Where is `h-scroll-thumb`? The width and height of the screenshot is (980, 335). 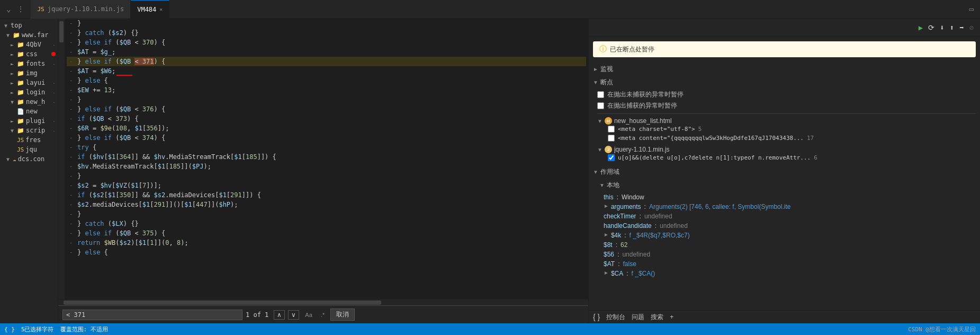
h-scroll-thumb is located at coordinates (222, 303).